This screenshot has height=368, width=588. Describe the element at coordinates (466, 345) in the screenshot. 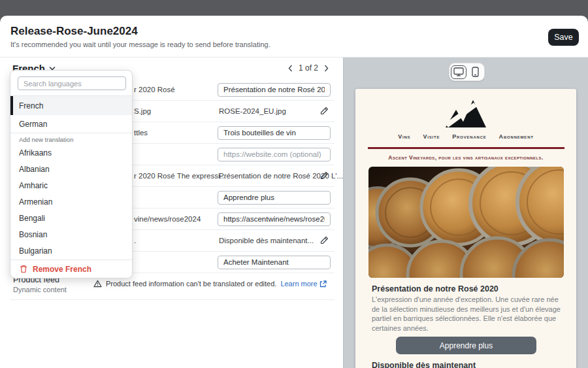

I see `apprendre-plus-button: Apprendre plus` at that location.